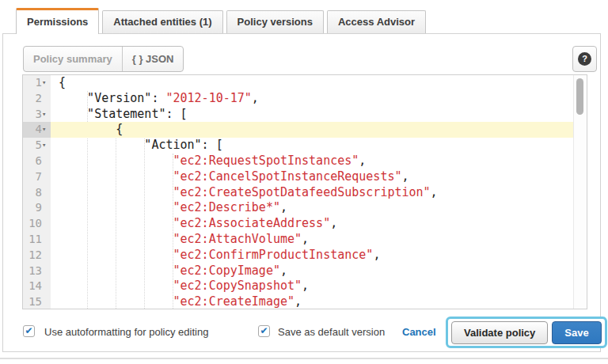 Image resolution: width=608 pixels, height=364 pixels. What do you see at coordinates (36, 161) in the screenshot?
I see `gutter-line-6: 6` at bounding box center [36, 161].